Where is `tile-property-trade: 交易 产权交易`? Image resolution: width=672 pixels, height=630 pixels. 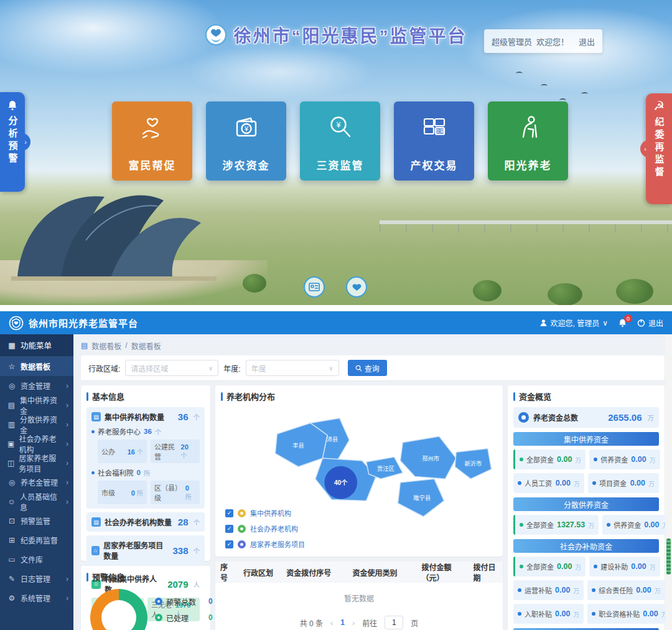
tile-property-trade: 交易 产权交易 is located at coordinates (434, 141).